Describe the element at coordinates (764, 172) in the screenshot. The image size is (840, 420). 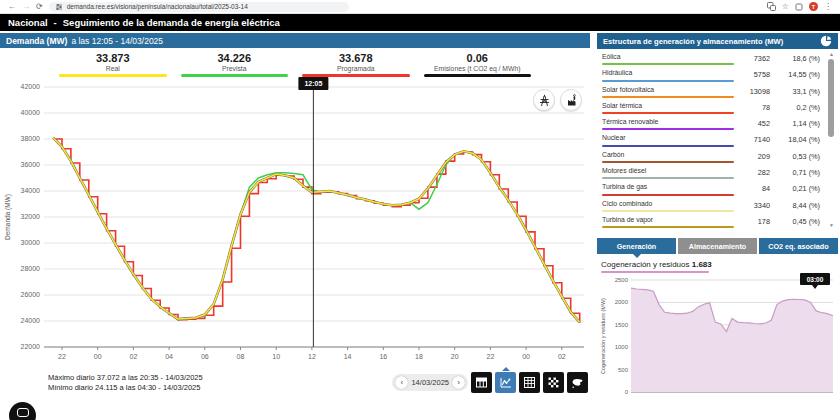
I see `generation-value: 282` at that location.